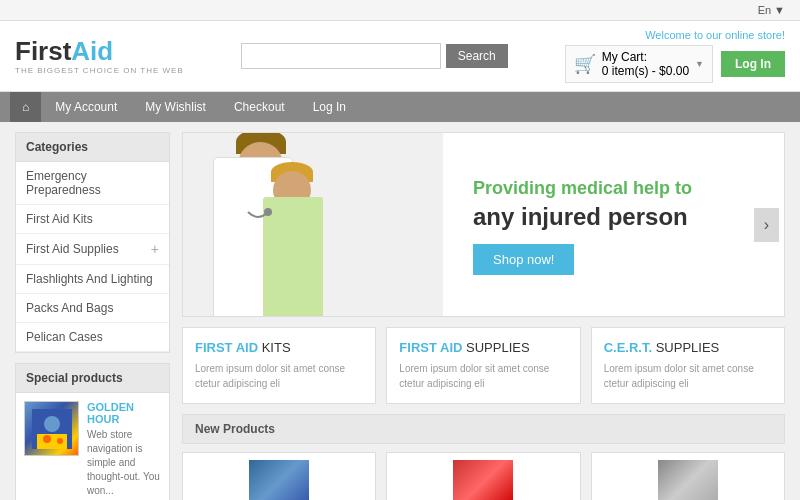 This screenshot has width=800, height=500. I want to click on special-product: GOLDEN HOUR Web store navigation is simp…, so click(92, 446).